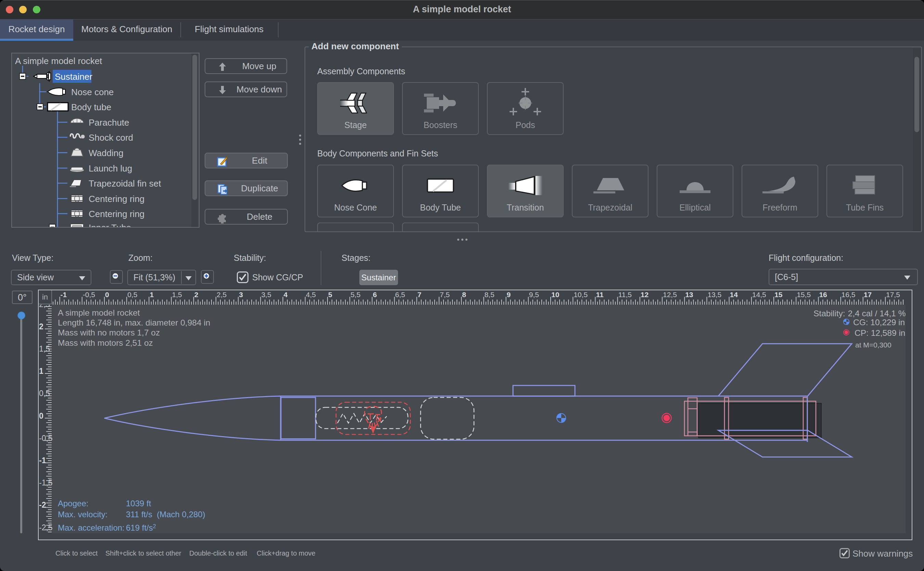 The height and width of the screenshot is (571, 924). Describe the element at coordinates (241, 295) in the screenshot. I see `svg-text: 3` at that location.